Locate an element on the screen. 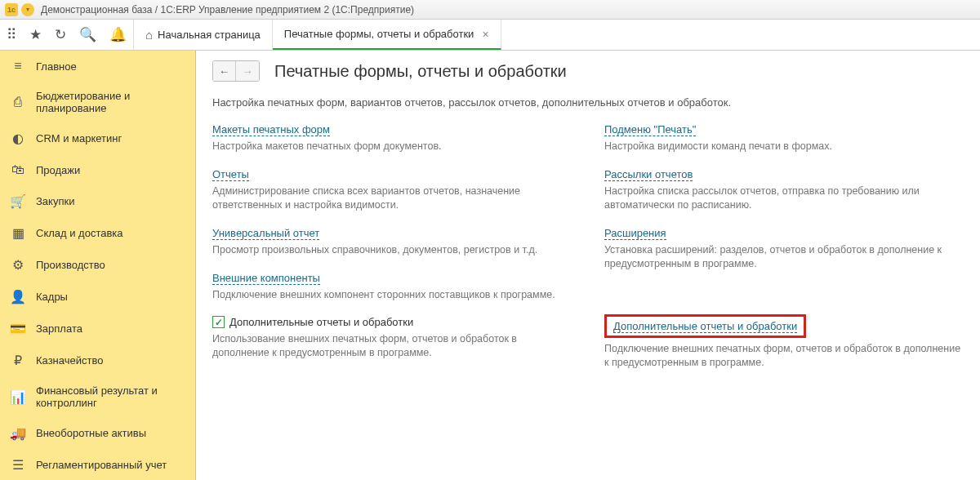 The width and height of the screenshot is (980, 480). sidebar-item-accounting: ☰Регламентированный учет is located at coordinates (98, 464).